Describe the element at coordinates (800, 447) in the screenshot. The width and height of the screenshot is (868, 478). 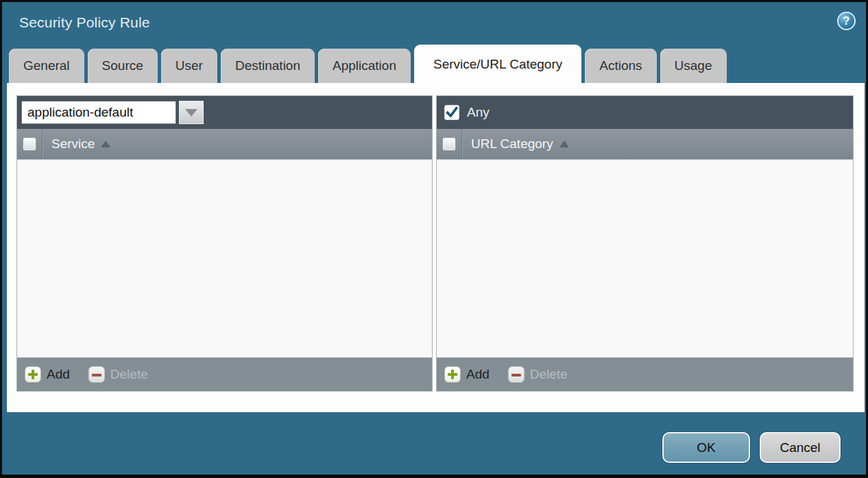
I see `cancel-button: Cancel` at that location.